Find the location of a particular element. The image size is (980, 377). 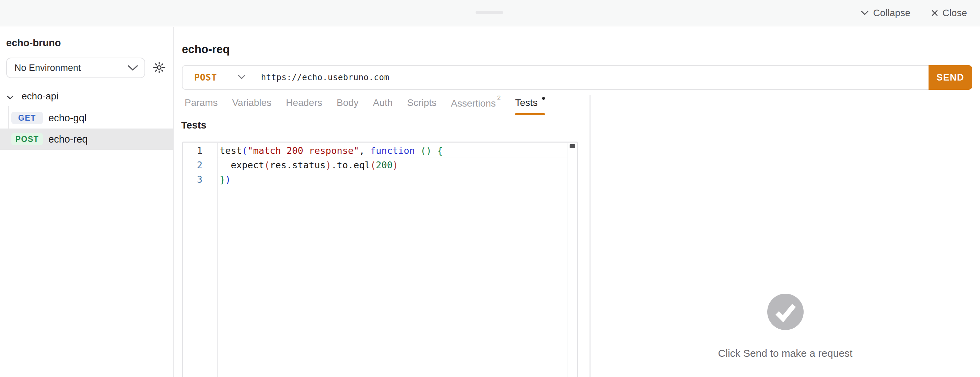

scrollbar-thumb is located at coordinates (572, 146).